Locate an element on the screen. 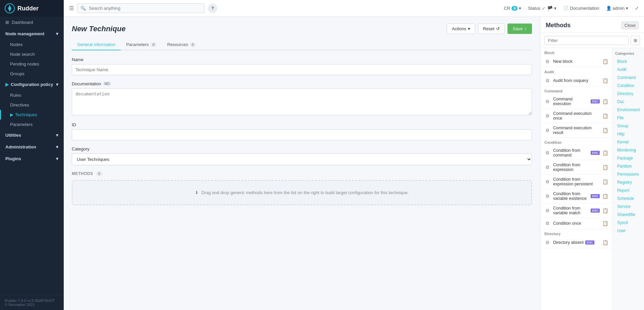 The width and height of the screenshot is (644, 310). close-button: Close is located at coordinates (630, 26).